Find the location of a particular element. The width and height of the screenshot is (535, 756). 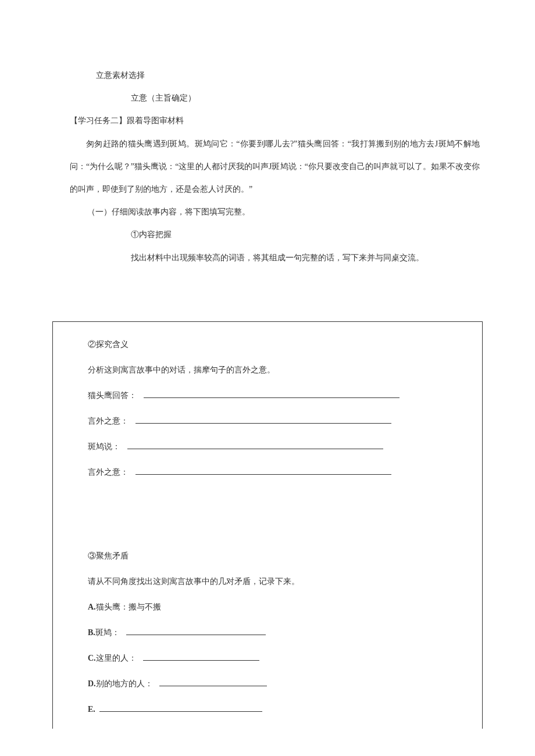

step2-title: ②探究含义 is located at coordinates (276, 345).